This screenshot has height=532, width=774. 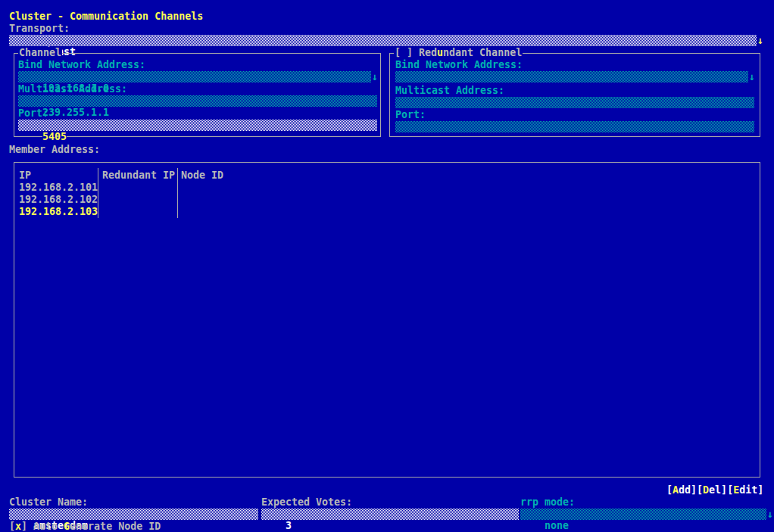 What do you see at coordinates (715, 490) in the screenshot?
I see `table-actions: [Add][Del][Edit]` at bounding box center [715, 490].